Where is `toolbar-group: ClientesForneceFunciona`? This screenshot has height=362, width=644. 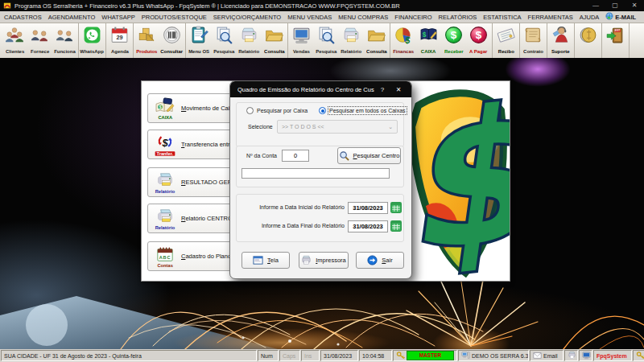
toolbar-group: ClientesForneceFunciona is located at coordinates (40, 40).